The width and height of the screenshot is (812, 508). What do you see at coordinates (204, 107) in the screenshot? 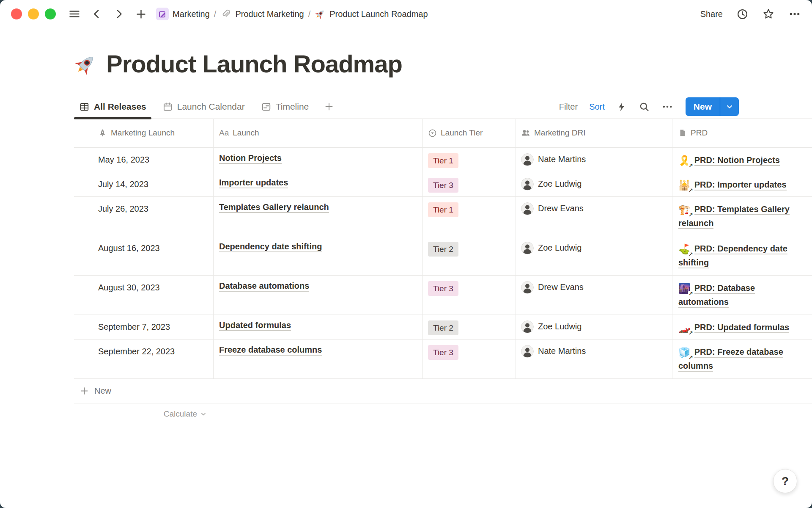
I see `tab-launch-calendar: Launch Calendar` at bounding box center [204, 107].